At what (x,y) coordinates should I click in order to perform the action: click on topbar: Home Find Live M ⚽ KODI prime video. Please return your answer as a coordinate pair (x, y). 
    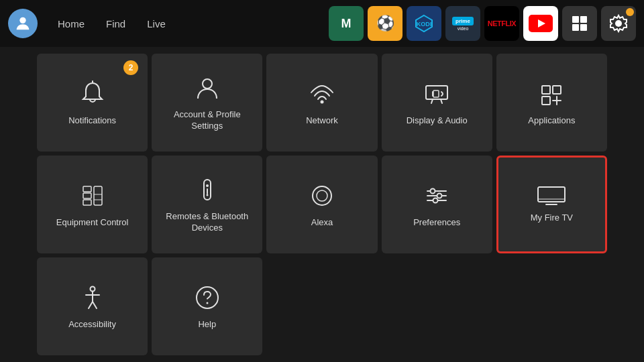
    Looking at the image, I should click on (322, 23).